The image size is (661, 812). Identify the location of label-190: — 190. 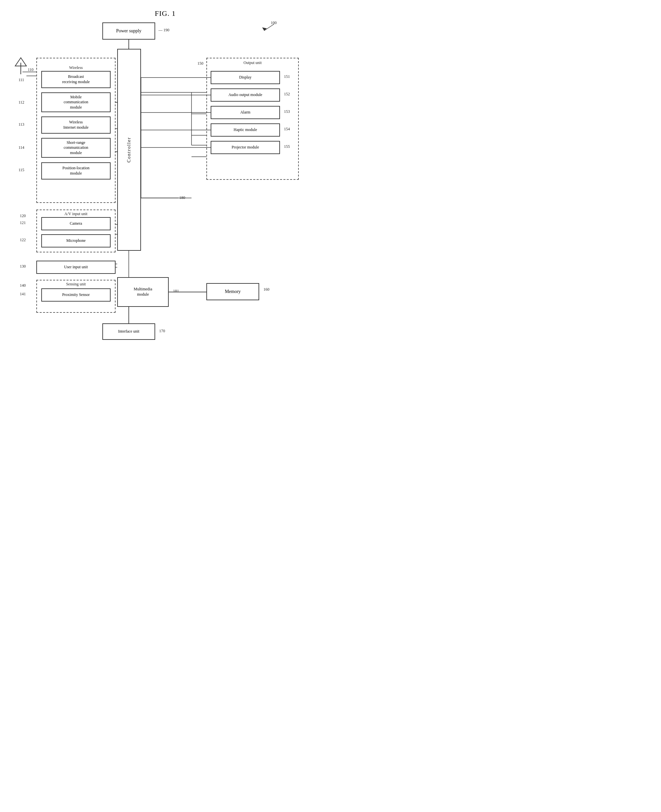
(164, 30).